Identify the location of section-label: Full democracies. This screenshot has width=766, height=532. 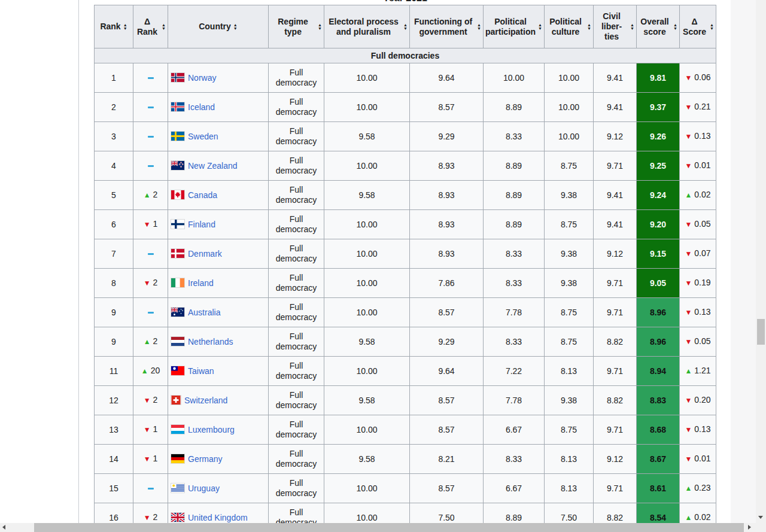
(406, 56).